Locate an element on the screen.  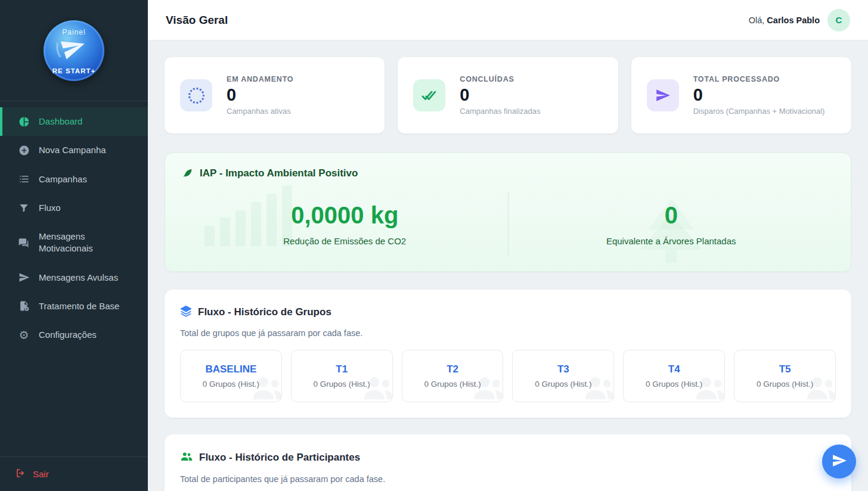
sidebar-nav: Dashboard Nova Campanha Campanhas Fluxo is located at coordinates (74, 228).